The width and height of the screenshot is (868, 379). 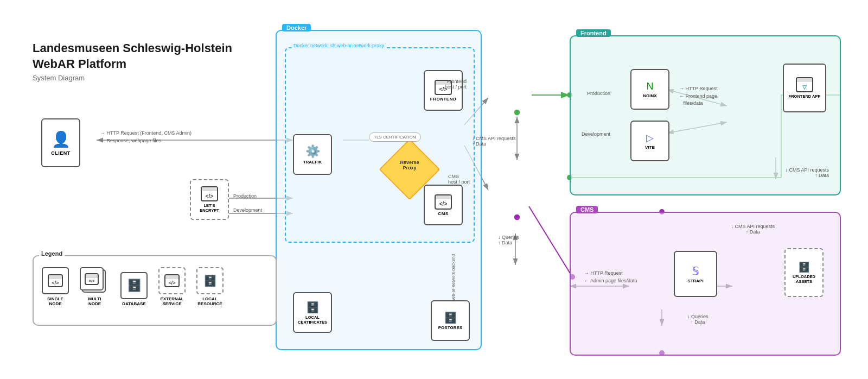 I want to click on cms-group: CMS ↓ CMS API requests↑ Data → HTTP Requ…, so click(x=705, y=283).